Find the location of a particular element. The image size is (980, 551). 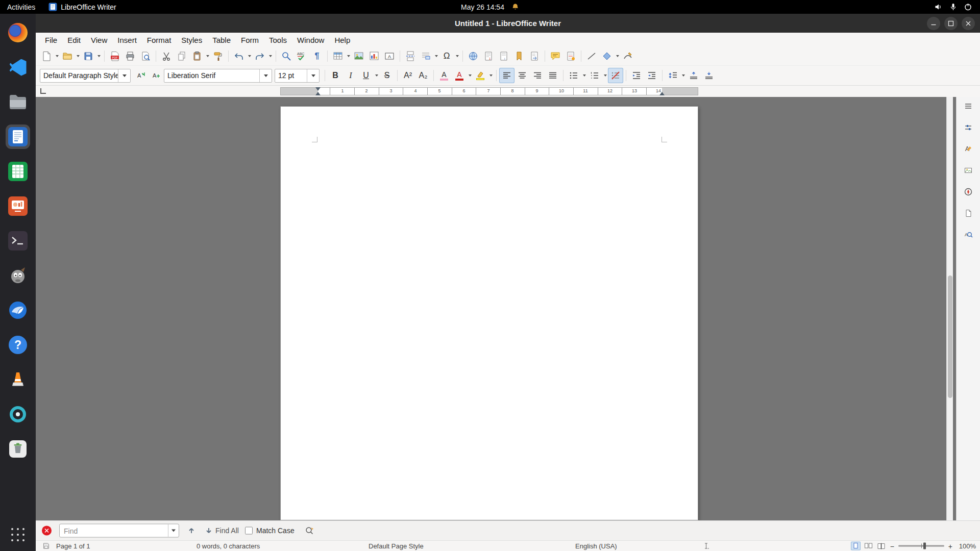

export-as-pdf-button: PDF is located at coordinates (115, 56).